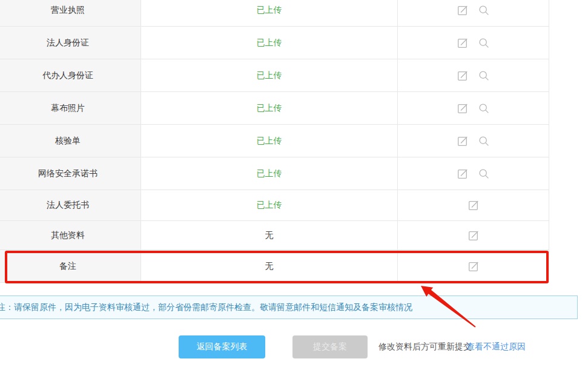 This screenshot has width=588, height=373. I want to click on document-type-cell: 代办人身份证, so click(70, 75).